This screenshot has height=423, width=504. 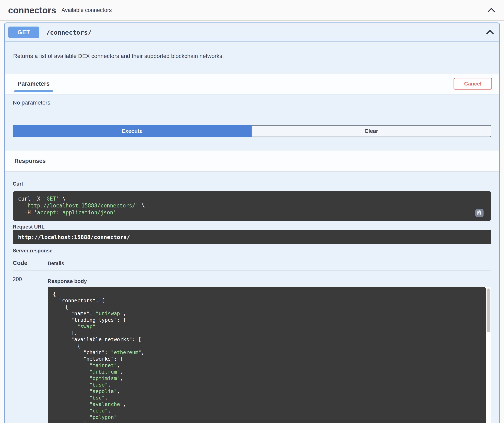 What do you see at coordinates (252, 184) in the screenshot?
I see `curl-label: Curl` at bounding box center [252, 184].